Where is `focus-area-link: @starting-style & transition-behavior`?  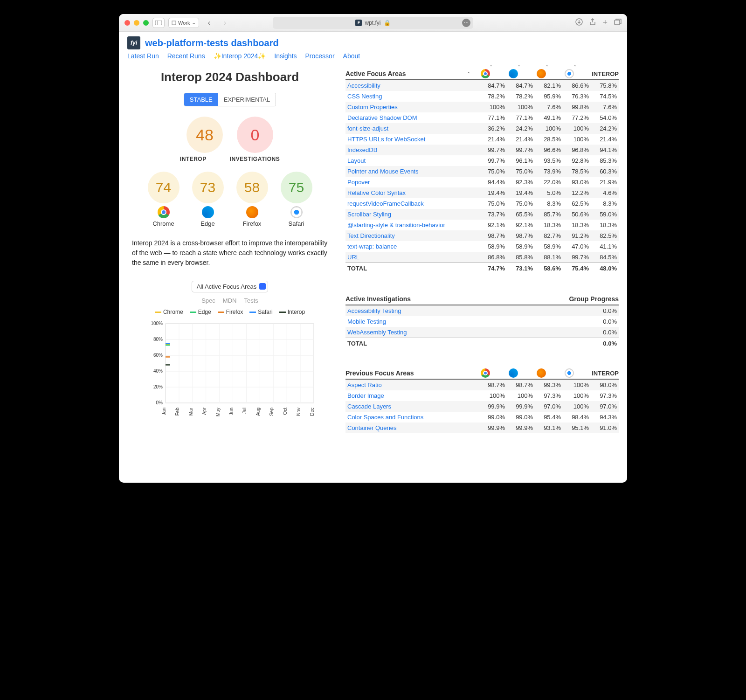
focus-area-link: @starting-style & transition-behavior is located at coordinates (412, 225).